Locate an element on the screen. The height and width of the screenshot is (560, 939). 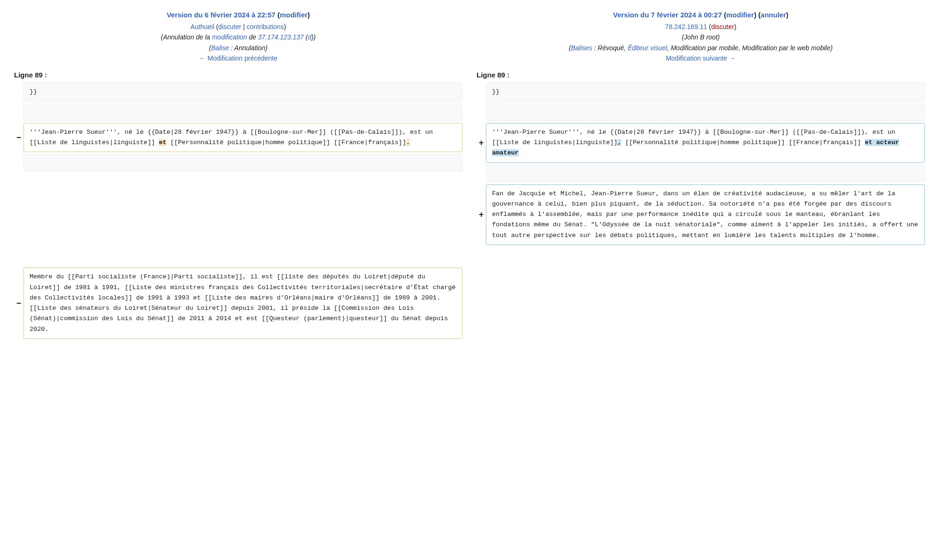
modification-link: modification is located at coordinates (229, 37).